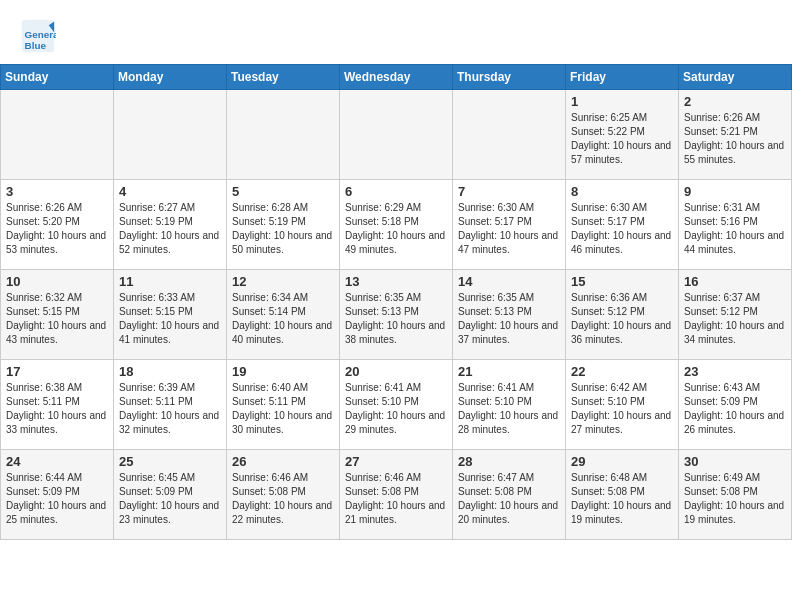  Describe the element at coordinates (736, 405) in the screenshot. I see `calendar-cell: 23Sunrise: 6:43 AM Sunset: 5:09 PM Dayli…` at that location.